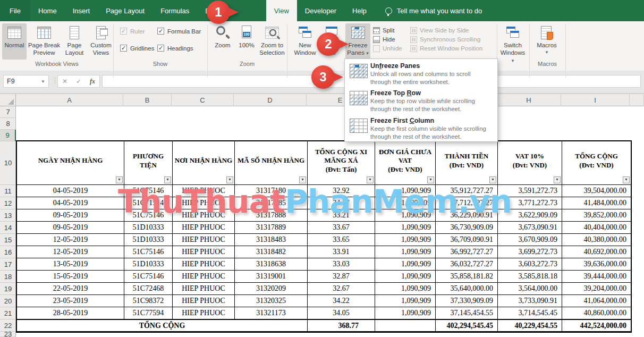 The height and width of the screenshot is (337, 644). I want to click on cell-F21: 1,090,909, so click(405, 314).